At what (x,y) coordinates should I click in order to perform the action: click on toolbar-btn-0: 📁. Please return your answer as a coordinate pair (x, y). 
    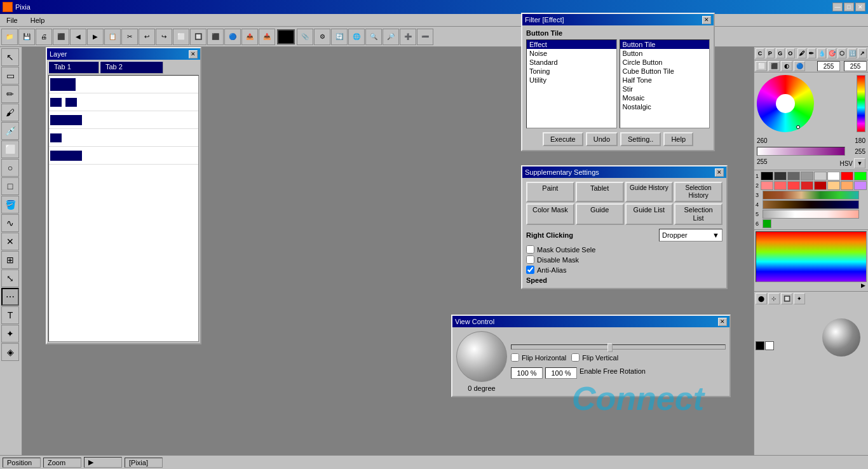
    Looking at the image, I should click on (10, 37).